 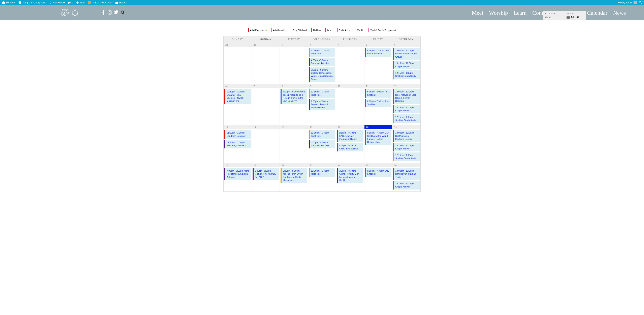 What do you see at coordinates (322, 64) in the screenshot?
I see `calendar-week: 30311212:30pm - 1:30pm Torah Talk4:00pm …` at bounding box center [322, 64].